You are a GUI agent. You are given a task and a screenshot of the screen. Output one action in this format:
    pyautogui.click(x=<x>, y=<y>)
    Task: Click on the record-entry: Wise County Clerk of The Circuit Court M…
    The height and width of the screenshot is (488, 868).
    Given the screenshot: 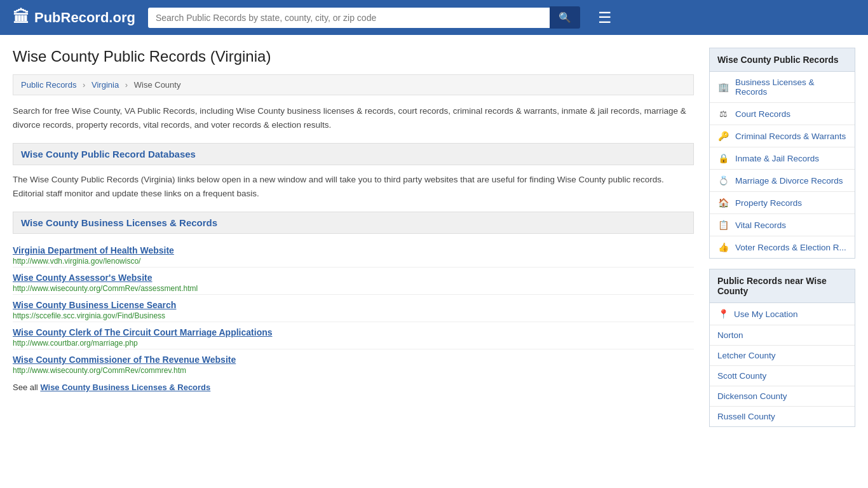 What is the action you would take?
    pyautogui.click(x=353, y=336)
    